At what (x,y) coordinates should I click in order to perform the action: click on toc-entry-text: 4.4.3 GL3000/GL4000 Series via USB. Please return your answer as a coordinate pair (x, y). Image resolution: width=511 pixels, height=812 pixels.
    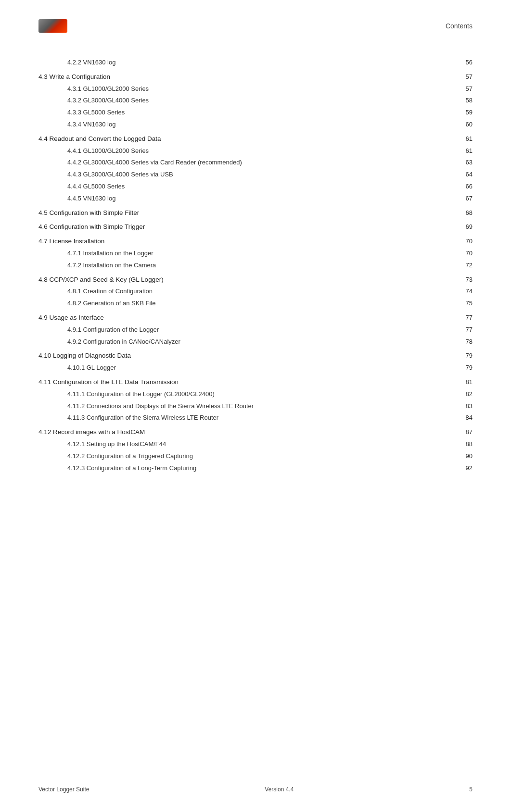
    Looking at the image, I should click on (260, 175).